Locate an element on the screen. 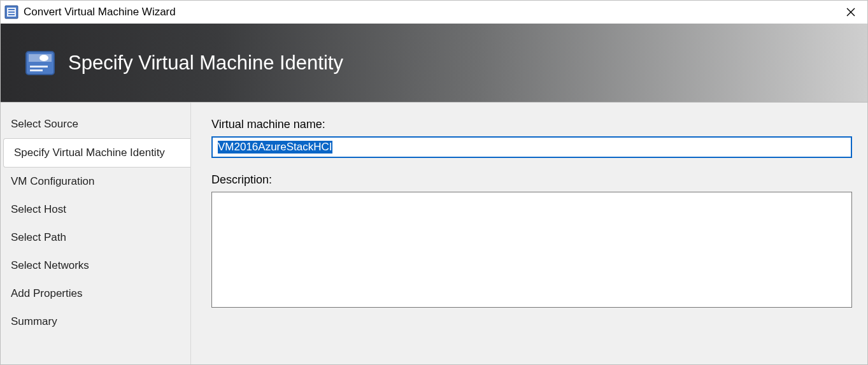 Image resolution: width=868 pixels, height=365 pixels. window-title: Convert Virtual Machine Wizard is located at coordinates (430, 12).